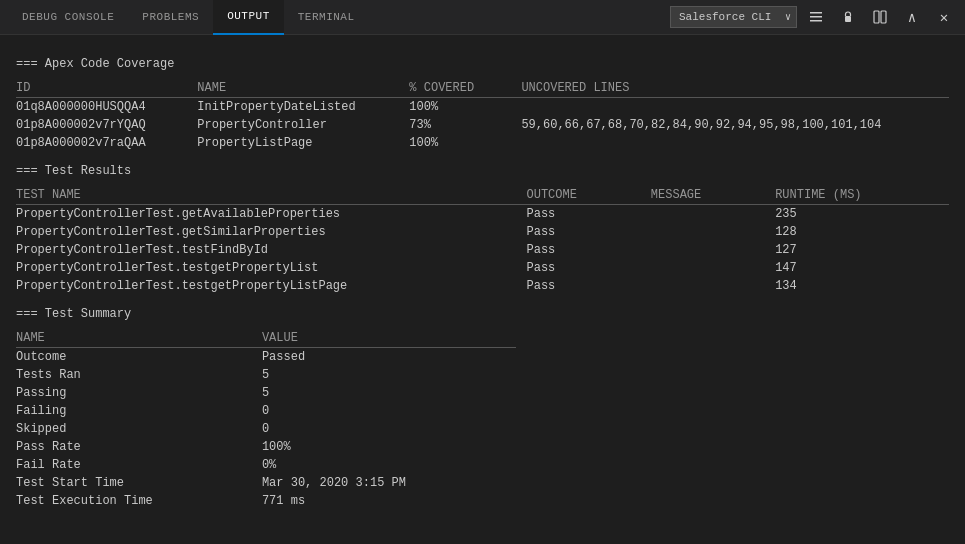 This screenshot has width=965, height=544. What do you see at coordinates (482, 18) in the screenshot?
I see `tab-bar: DEBUG CONSOLE PROBLEMS OUTPUT TERMINAL S…` at bounding box center [482, 18].